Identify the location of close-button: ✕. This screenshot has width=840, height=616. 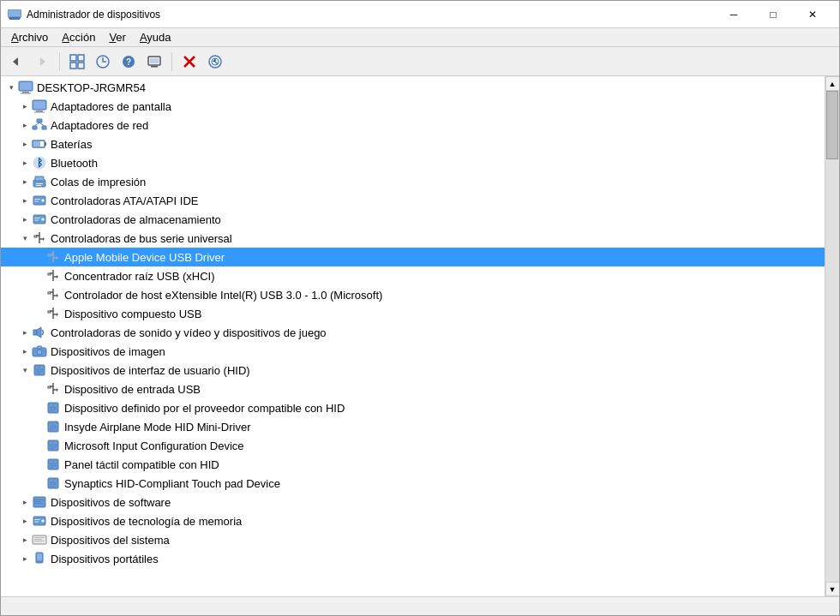
(813, 15).